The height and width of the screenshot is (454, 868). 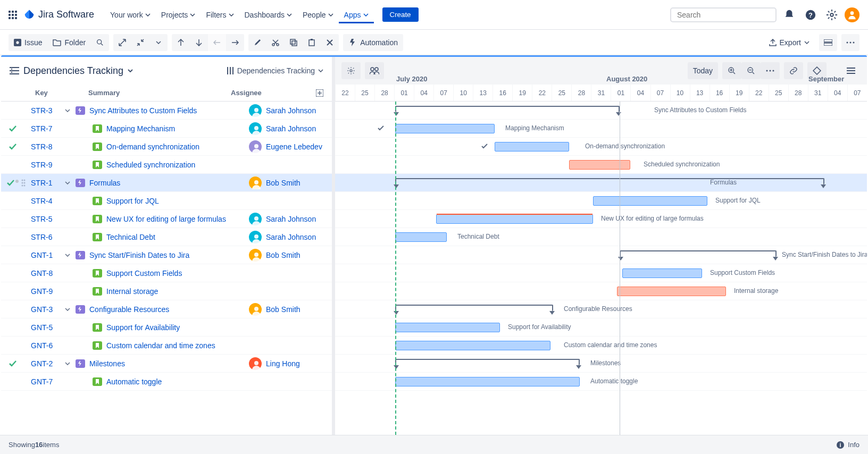 I want to click on panel-toggle-button, so click(x=828, y=43).